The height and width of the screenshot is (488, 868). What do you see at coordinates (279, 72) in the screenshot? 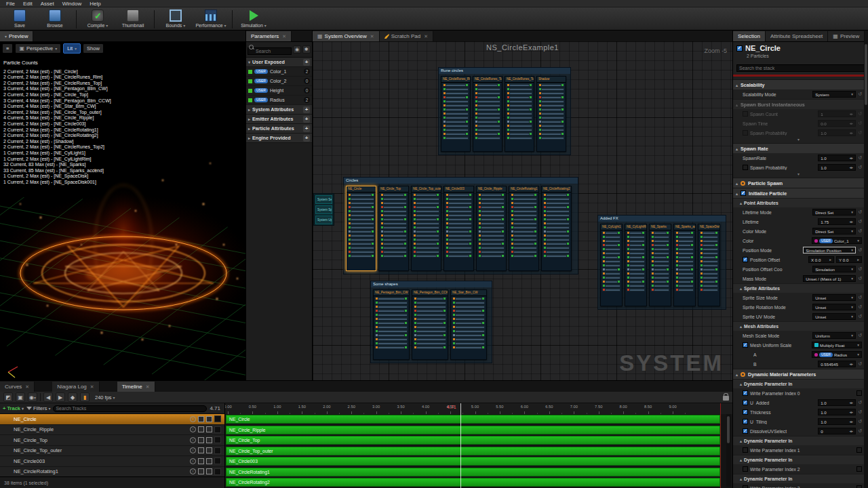
I see `parameter-item-color_1: USERColor_12` at bounding box center [279, 72].